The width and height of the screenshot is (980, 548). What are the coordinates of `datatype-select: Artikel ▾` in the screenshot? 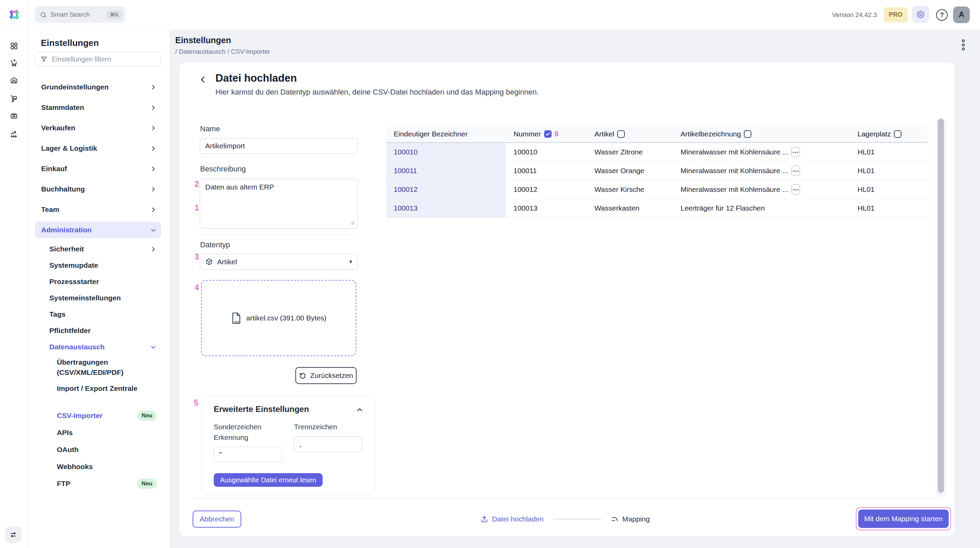 It's located at (278, 262).